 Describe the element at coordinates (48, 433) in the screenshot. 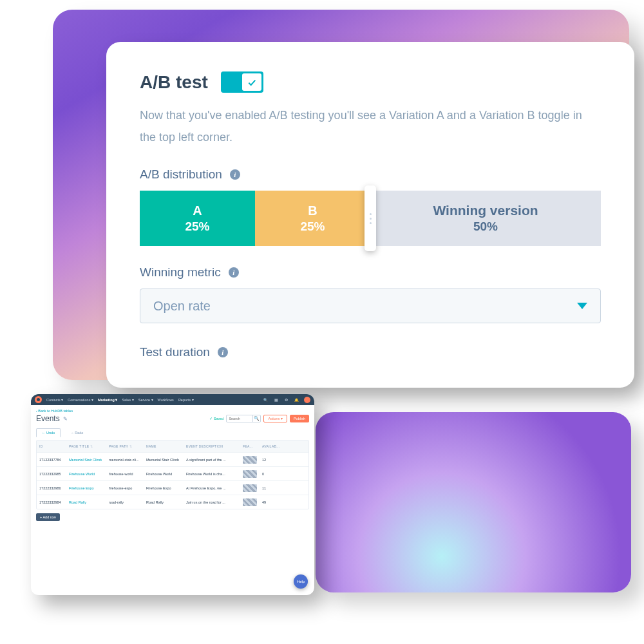

I see `undo-button: ← Undo` at that location.